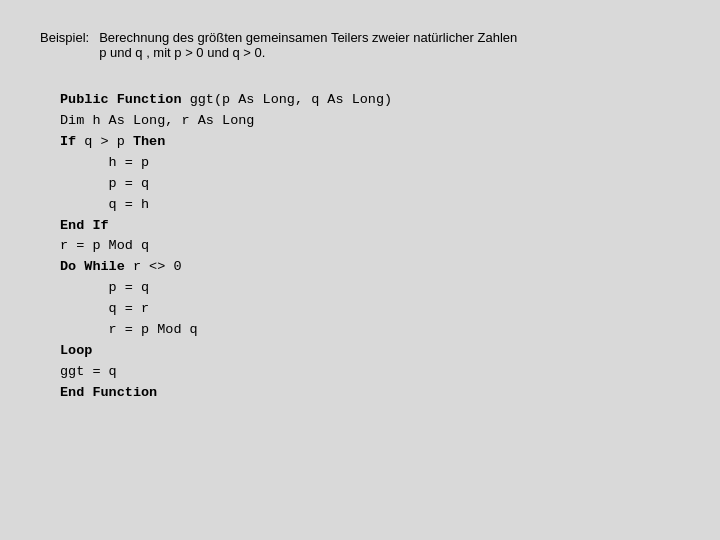 The width and height of the screenshot is (720, 540). Describe the element at coordinates (370, 246) in the screenshot. I see `code-line-8: r = p Mod q` at that location.